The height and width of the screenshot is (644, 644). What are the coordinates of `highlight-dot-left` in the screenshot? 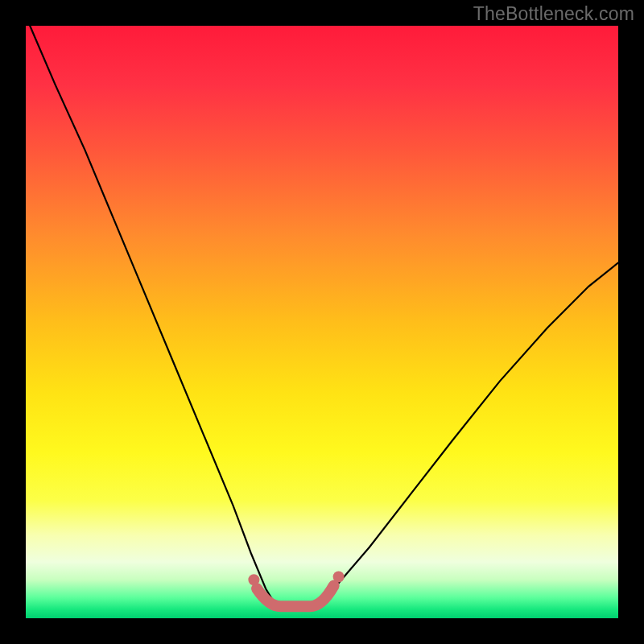 It's located at (254, 580).